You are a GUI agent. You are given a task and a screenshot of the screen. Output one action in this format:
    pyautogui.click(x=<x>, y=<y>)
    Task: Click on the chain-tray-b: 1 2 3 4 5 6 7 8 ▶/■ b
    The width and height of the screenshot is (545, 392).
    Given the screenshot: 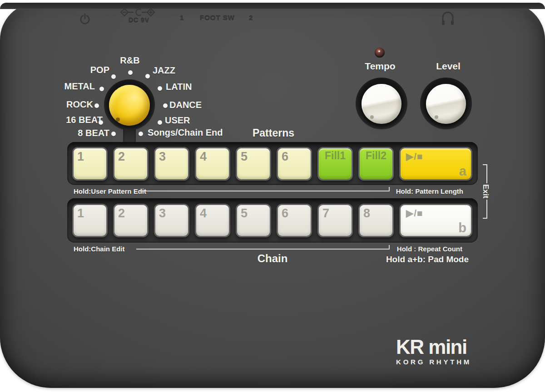 What is the action you would take?
    pyautogui.click(x=272, y=220)
    